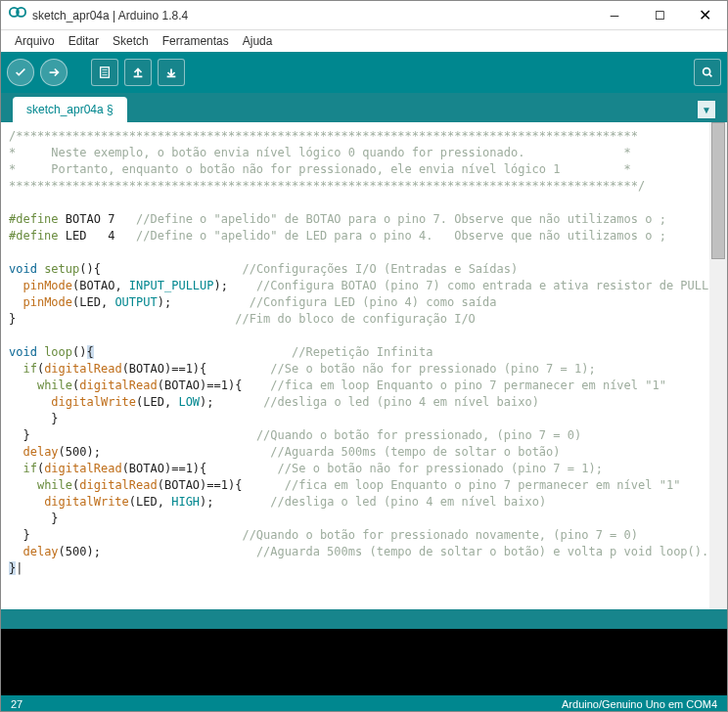 This screenshot has width=728, height=712. Describe the element at coordinates (135, 302) in the screenshot. I see `code-tok: OUTPUT` at that location.